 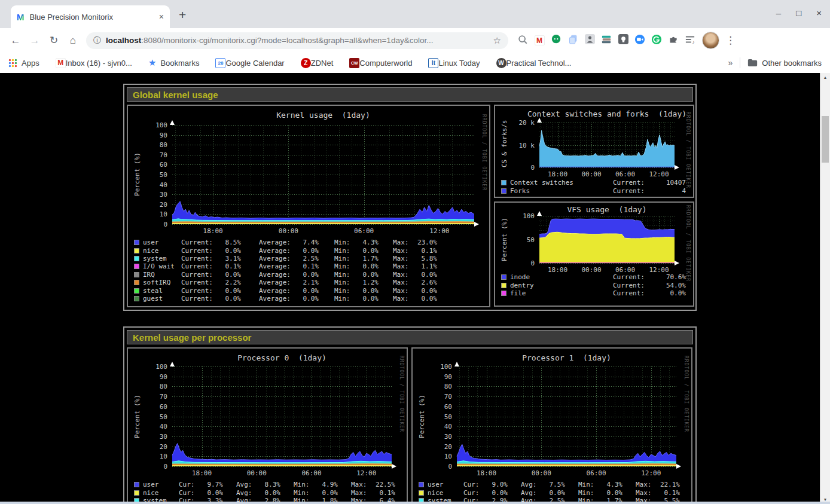 I want to click on bookmark-apps: Apps, so click(x=24, y=63).